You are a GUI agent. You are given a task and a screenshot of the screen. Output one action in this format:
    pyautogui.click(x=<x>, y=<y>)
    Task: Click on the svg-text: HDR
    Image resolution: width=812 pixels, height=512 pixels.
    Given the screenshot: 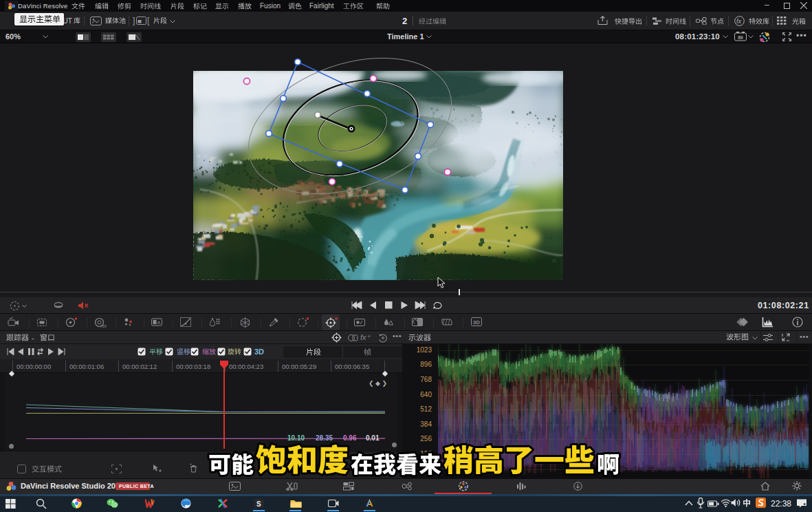 What is the action you would take?
    pyautogui.click(x=105, y=326)
    